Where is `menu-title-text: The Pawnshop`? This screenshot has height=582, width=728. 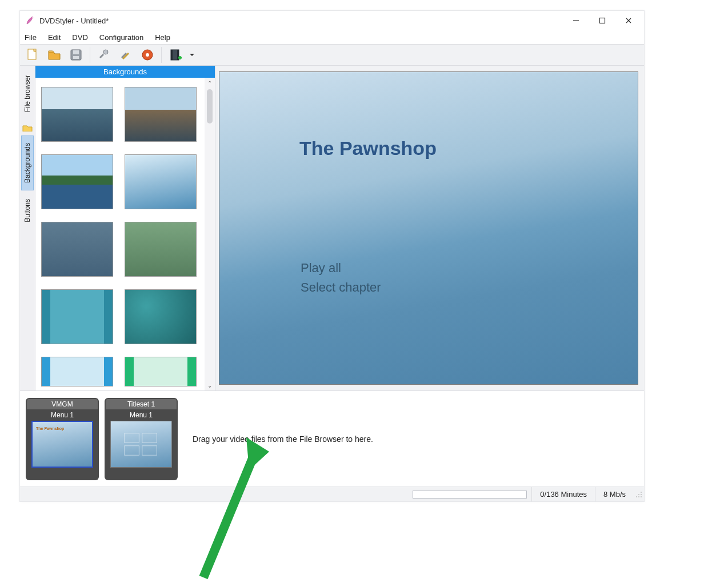
menu-title-text: The Pawnshop is located at coordinates (368, 149).